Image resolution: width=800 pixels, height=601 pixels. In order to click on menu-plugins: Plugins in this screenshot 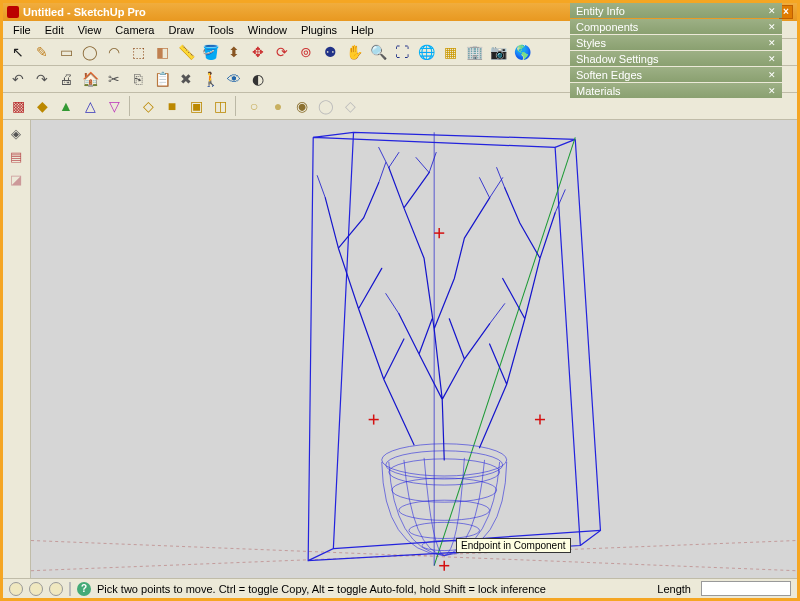, I will do `click(319, 30)`.